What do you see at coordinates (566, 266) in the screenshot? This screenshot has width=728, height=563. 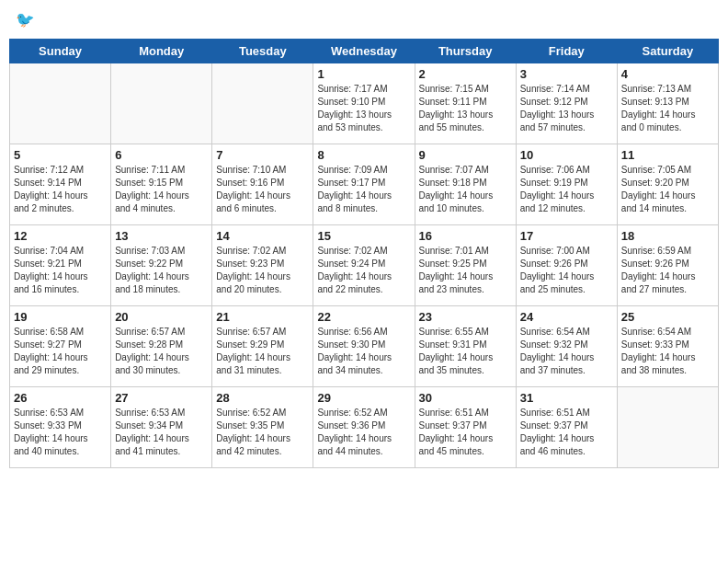 I see `calendar-cell: 17Sunrise: 7:00 AM Sunset: 9:26 PM Dayli…` at bounding box center [566, 266].